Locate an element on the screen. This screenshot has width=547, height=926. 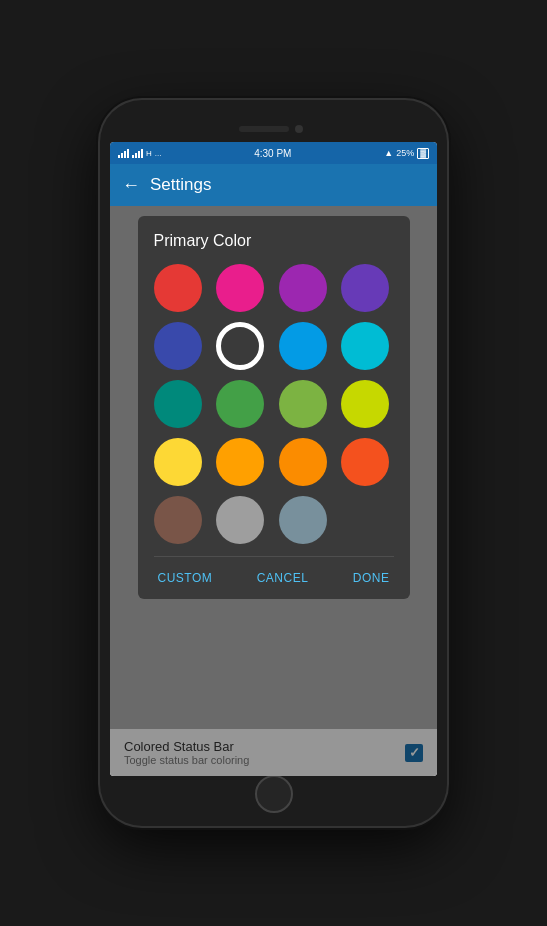
color-swatch-pink is located at coordinates (240, 288).